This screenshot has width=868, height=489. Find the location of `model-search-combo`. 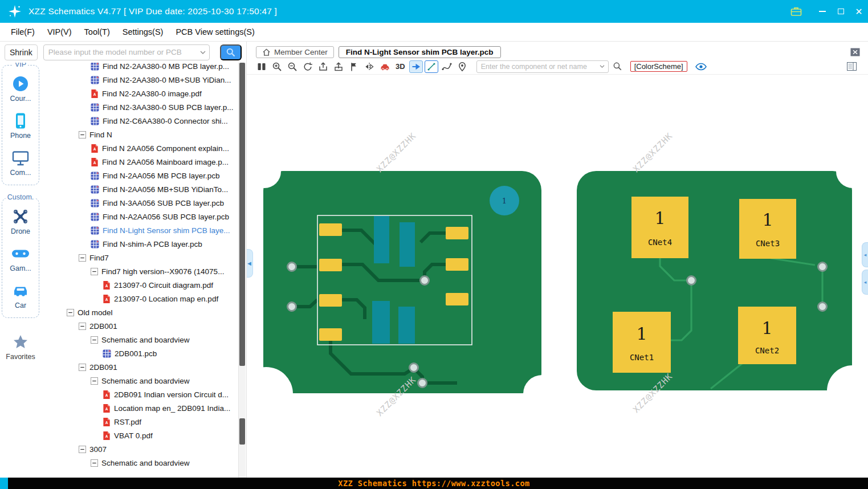

model-search-combo is located at coordinates (127, 52).